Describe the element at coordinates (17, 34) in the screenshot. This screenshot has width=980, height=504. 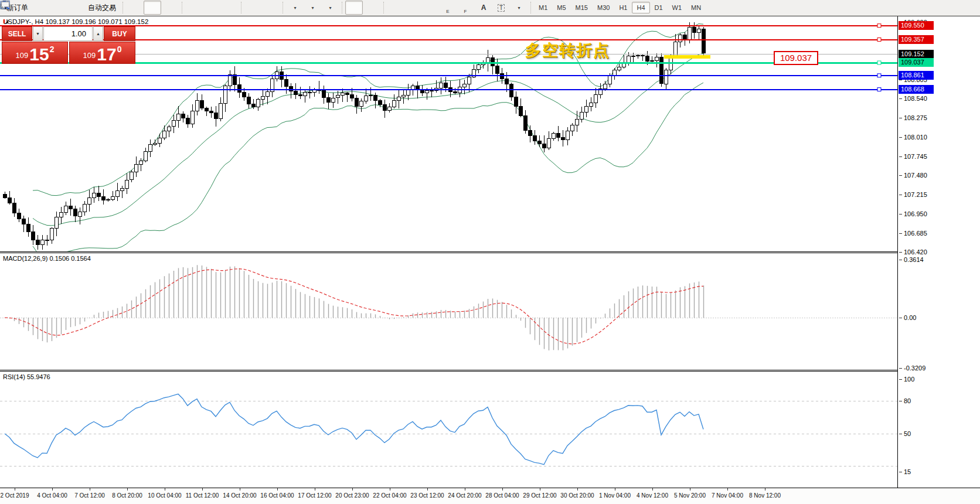
I see `sell-button: SELL` at that location.